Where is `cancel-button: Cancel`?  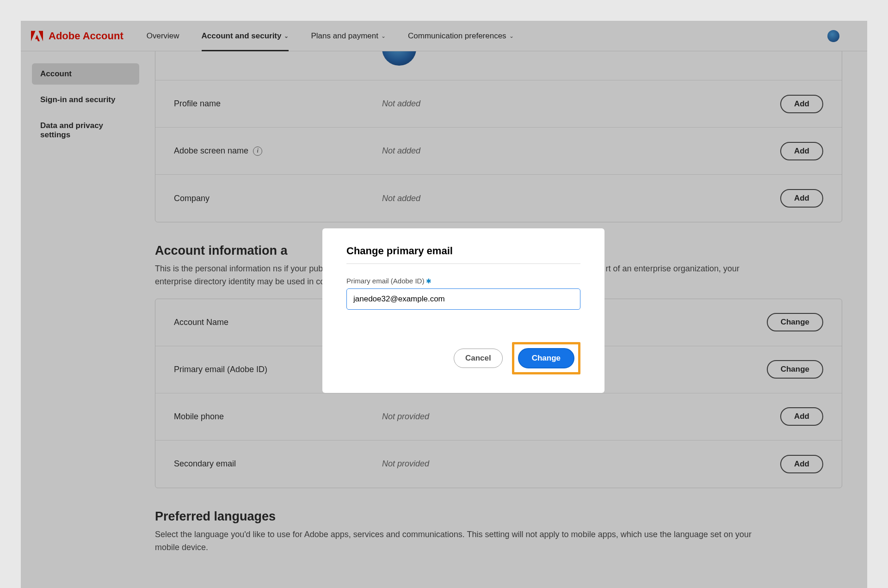 cancel-button: Cancel is located at coordinates (478, 358).